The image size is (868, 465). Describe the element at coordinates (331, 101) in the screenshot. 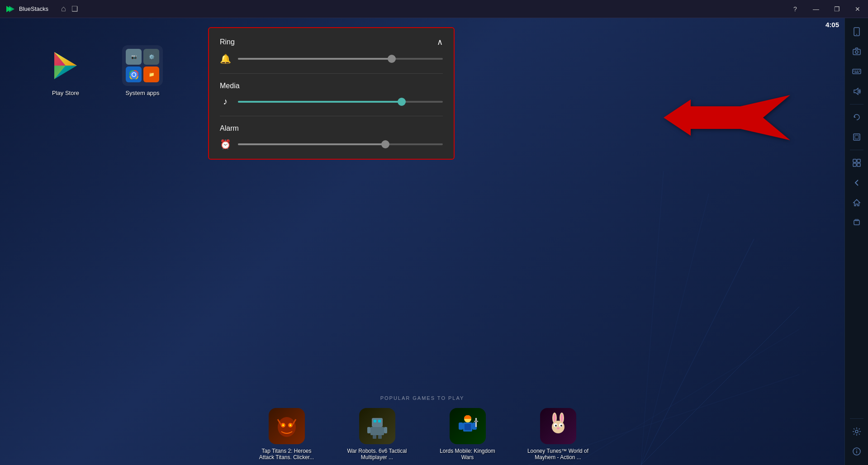

I see `media-slider-row: ♪` at that location.